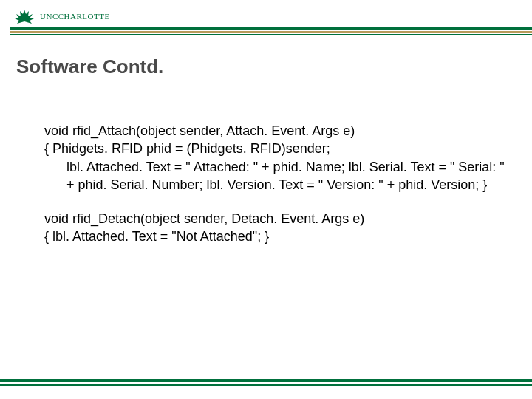 Image resolution: width=532 pixels, height=399 pixels. Describe the element at coordinates (275, 219) in the screenshot. I see `code-line: void rfid_Detach(object sender, Detach. …` at that location.